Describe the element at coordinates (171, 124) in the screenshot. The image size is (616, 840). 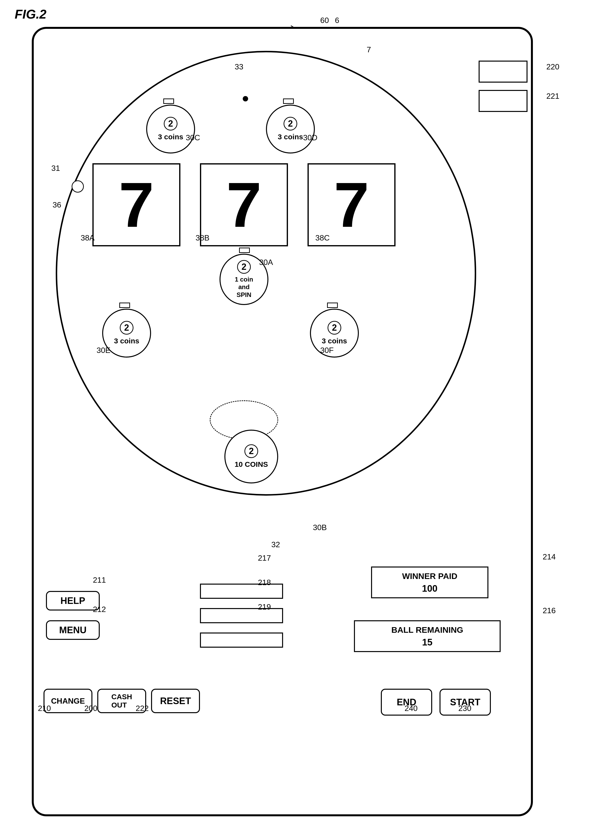
I see `bumper-30C-num: 2` at that location.